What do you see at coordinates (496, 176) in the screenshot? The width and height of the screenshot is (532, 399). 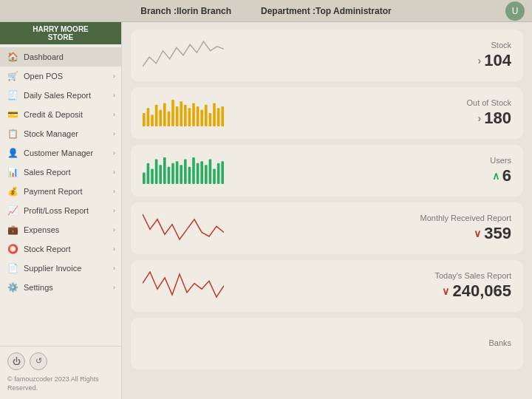 I see `card-indicator-users: ∧` at bounding box center [496, 176].